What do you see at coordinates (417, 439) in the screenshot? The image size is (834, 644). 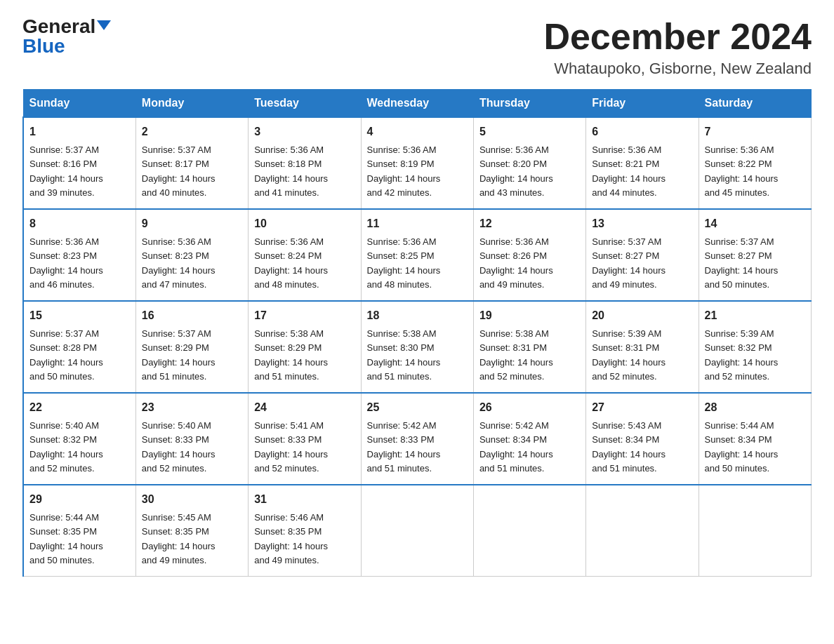 I see `calendar-cell: 25 Sunrise: 5:42 AMSunset: 8:33 PMDaylig…` at bounding box center [417, 439].